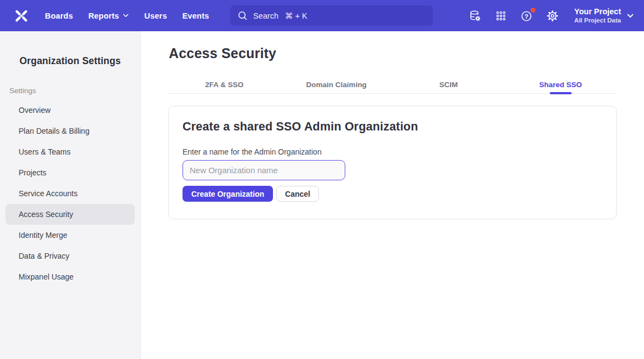 The height and width of the screenshot is (359, 644). I want to click on search-shortcut: ⌘ + K, so click(296, 16).